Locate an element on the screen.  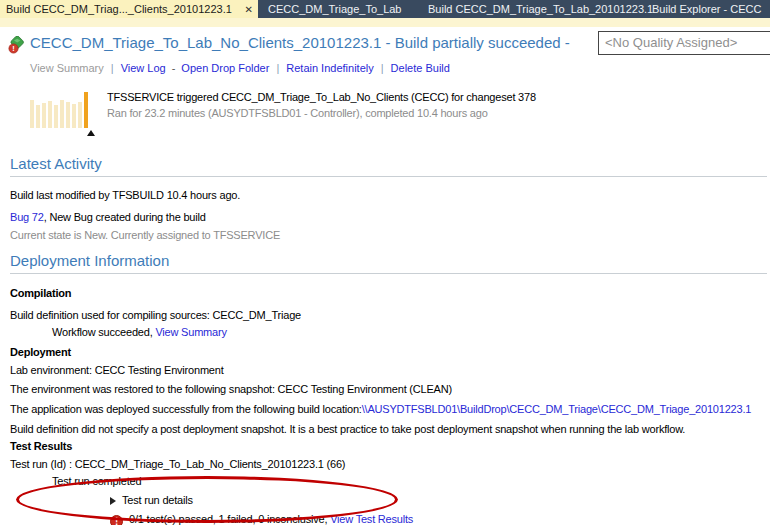
build-partially-succeeded-icon: ! is located at coordinates (17, 45).